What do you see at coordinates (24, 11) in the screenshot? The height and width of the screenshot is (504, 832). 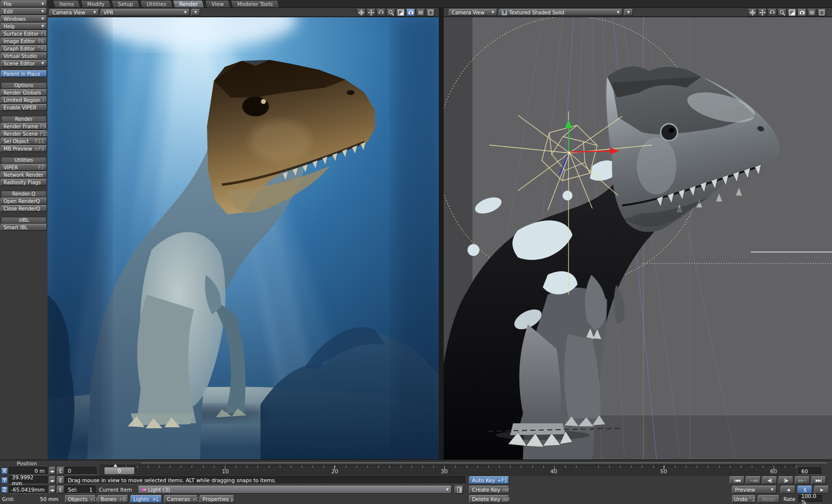 I see `menu-edit: Edit▼` at bounding box center [24, 11].